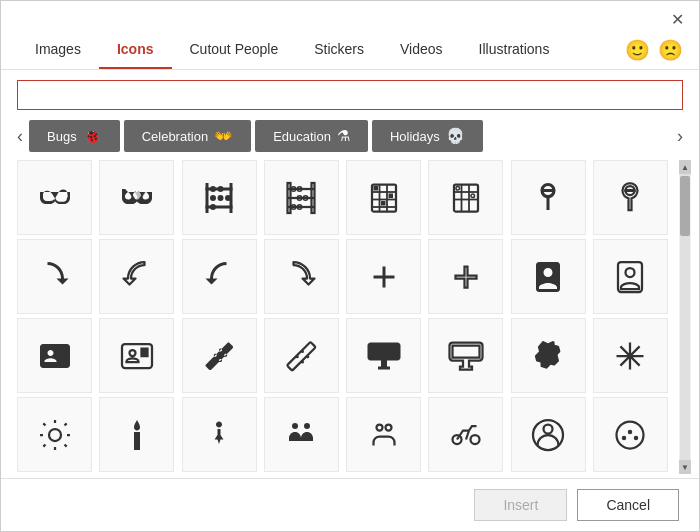 The image size is (700, 532). Describe the element at coordinates (520, 505) in the screenshot. I see `insert-button: Insert` at that location.